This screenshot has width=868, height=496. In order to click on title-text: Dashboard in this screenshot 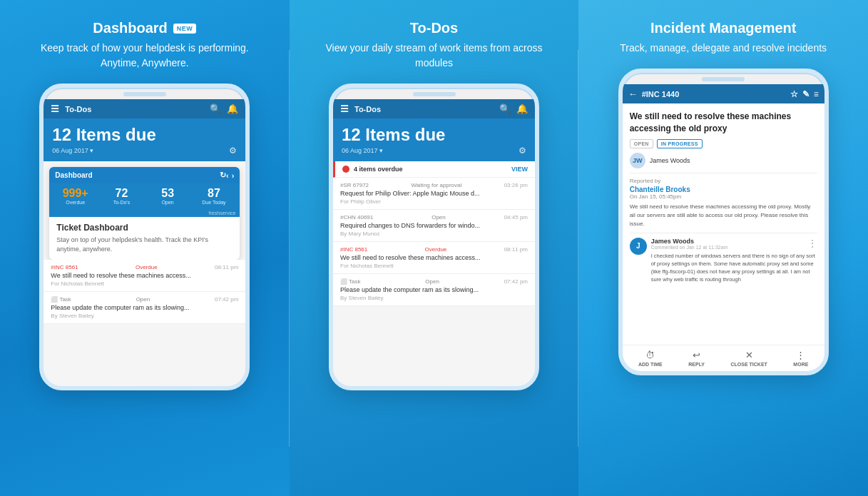, I will do `click(130, 29)`.